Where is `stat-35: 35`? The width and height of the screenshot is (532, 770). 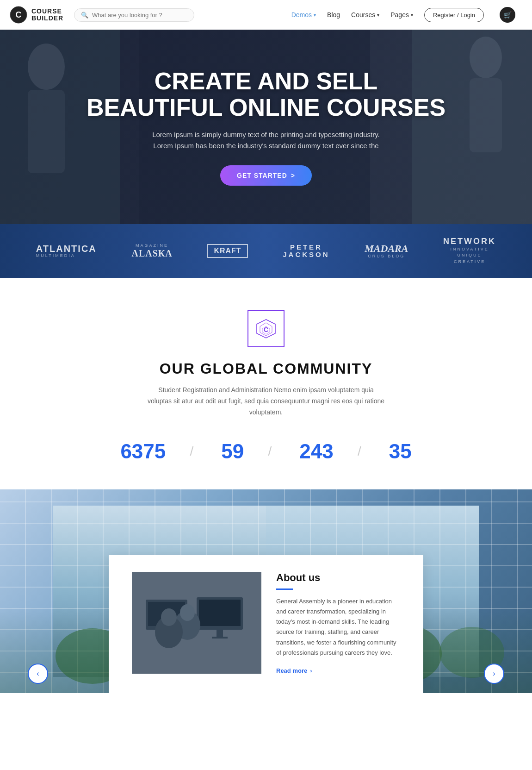
stat-35: 35 is located at coordinates (401, 451).